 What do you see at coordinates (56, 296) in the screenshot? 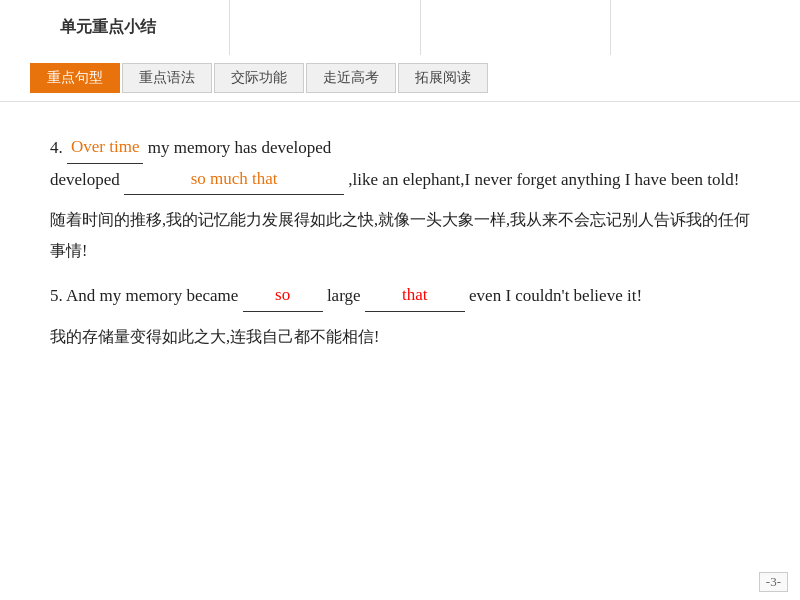
I see `sentence-5-num: 5.` at bounding box center [56, 296].